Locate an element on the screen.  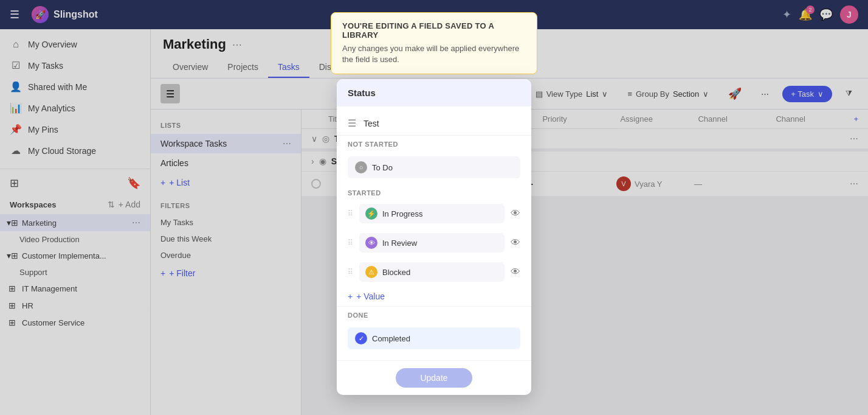
todo-item: ○ To Do is located at coordinates (434, 167).